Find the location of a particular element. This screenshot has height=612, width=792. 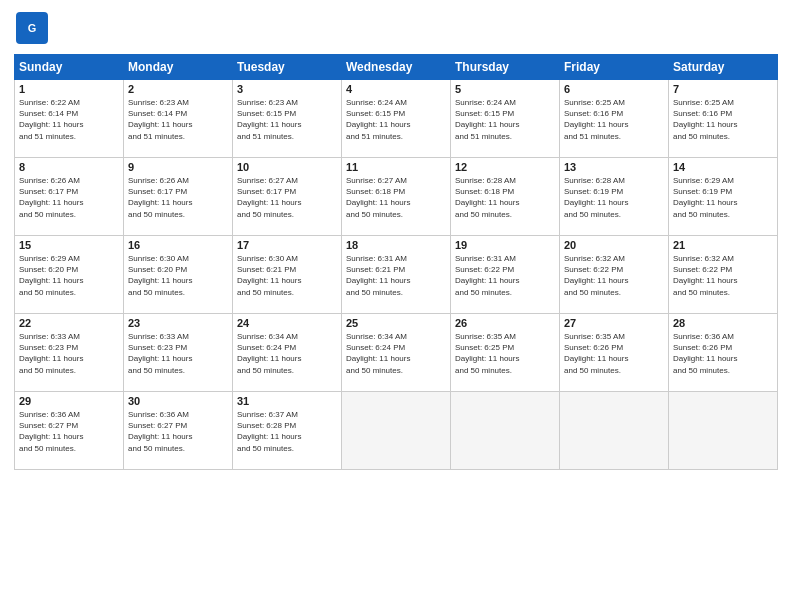

header: G is located at coordinates (396, 30).